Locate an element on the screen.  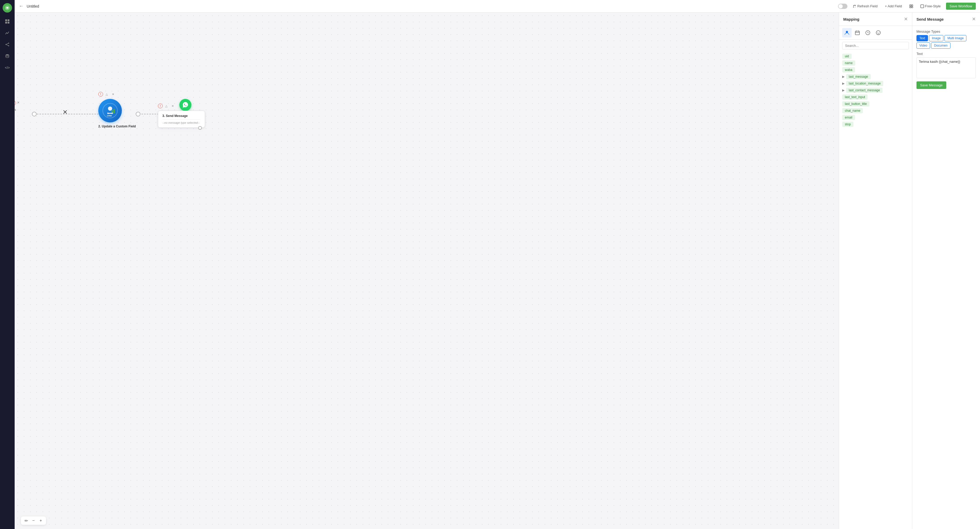
sidebar-item-code: </> is located at coordinates (8, 68).